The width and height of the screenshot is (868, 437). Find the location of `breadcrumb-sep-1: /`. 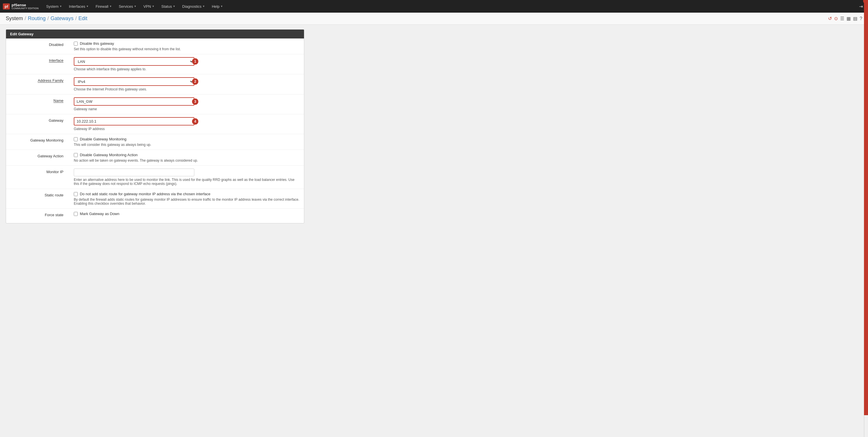

breadcrumb-sep-1: / is located at coordinates (26, 19).